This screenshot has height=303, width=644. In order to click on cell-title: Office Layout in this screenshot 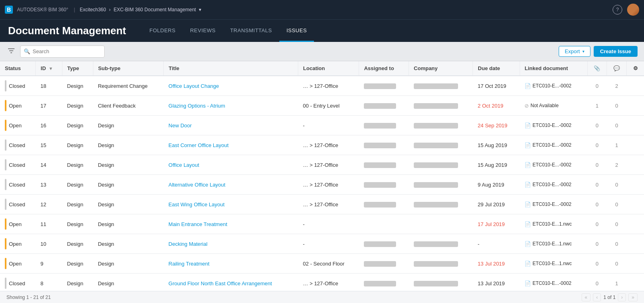, I will do `click(231, 165)`.